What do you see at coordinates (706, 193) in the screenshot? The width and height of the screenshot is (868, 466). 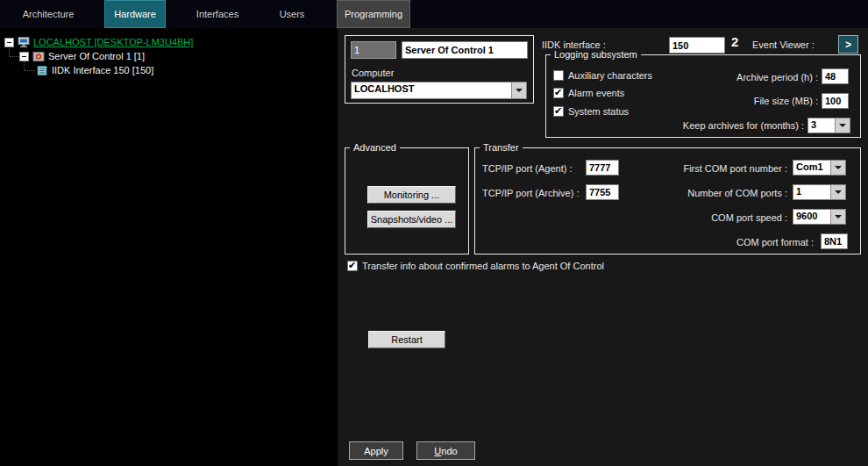 I see `number-com-ports-label: Number of COM ports :` at bounding box center [706, 193].